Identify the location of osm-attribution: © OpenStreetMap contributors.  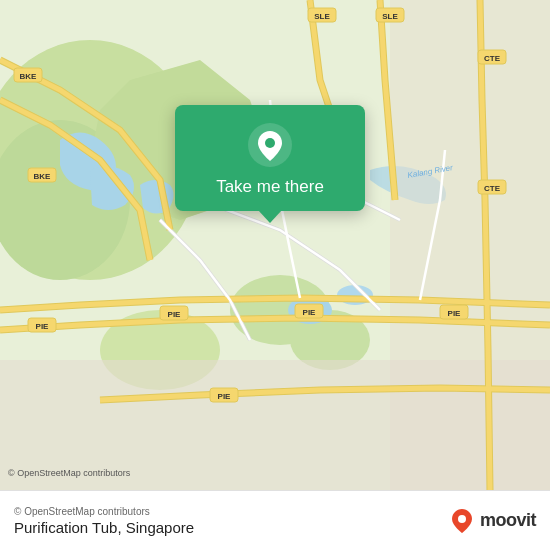
(104, 512).